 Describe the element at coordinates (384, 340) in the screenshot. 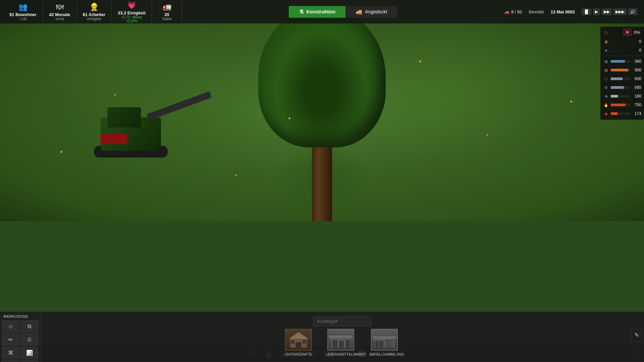

I see `abfall-icon` at that location.